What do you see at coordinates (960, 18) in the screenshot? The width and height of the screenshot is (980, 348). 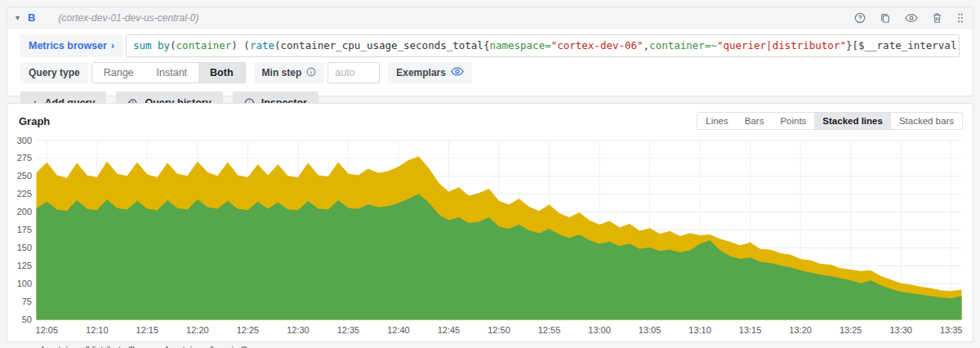 I see `drag-handle-icon` at bounding box center [960, 18].